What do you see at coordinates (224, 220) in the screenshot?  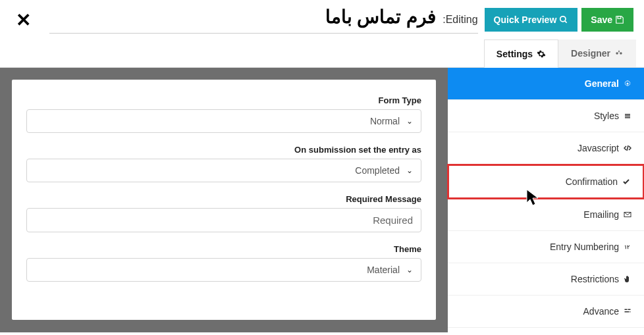 I see `required-message-input` at bounding box center [224, 220].